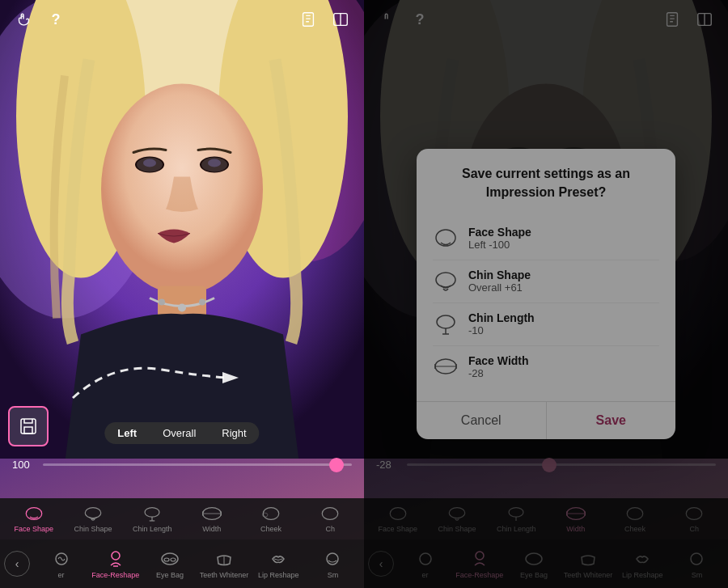 The height and width of the screenshot is (588, 728). Describe the element at coordinates (500, 244) in the screenshot. I see `face-shape-item-value: Left -100` at that location.